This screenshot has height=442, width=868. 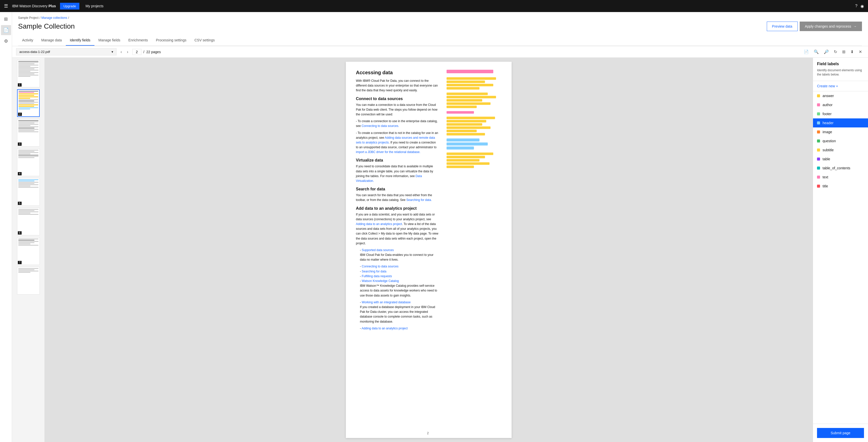 What do you see at coordinates (828, 105) in the screenshot?
I see `field-label-author: author` at bounding box center [828, 105].